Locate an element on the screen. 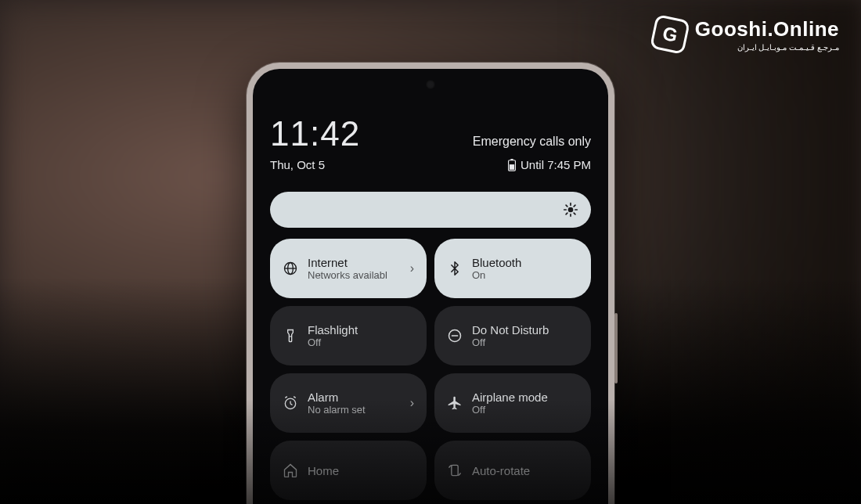 Image resolution: width=861 pixels, height=504 pixels. tile-title: Flashlight is located at coordinates (361, 330).